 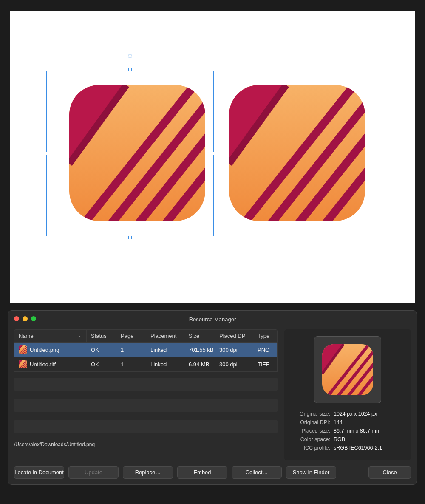 I want to click on resize-handle-se, so click(x=213, y=238).